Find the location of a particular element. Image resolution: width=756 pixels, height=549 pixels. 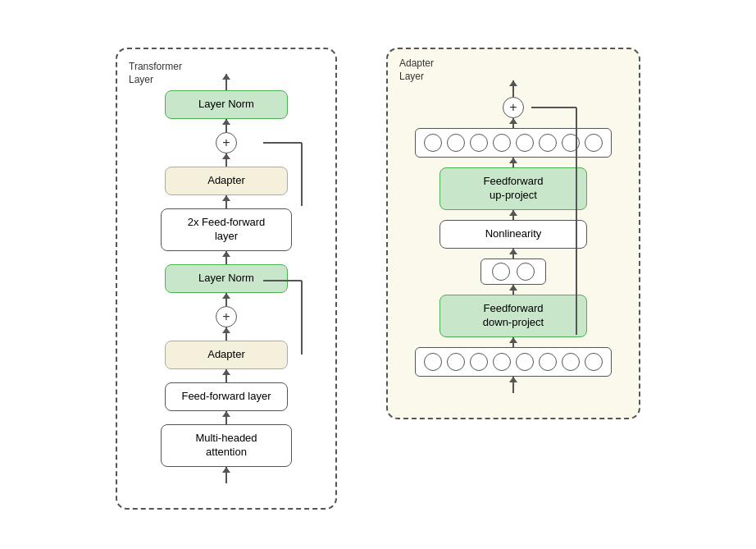

layer-norm-top-box: Layer Norm is located at coordinates (226, 105).